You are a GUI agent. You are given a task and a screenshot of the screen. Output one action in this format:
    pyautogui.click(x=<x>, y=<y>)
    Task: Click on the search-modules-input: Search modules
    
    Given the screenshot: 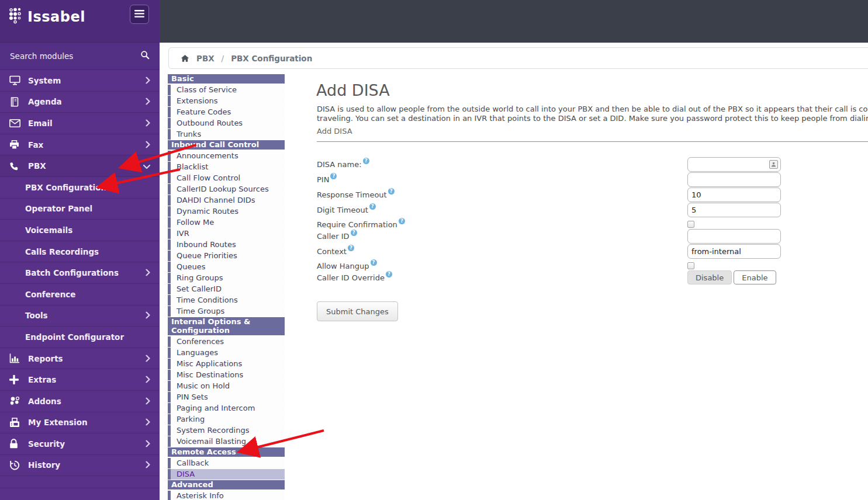 What is the action you would take?
    pyautogui.click(x=79, y=56)
    